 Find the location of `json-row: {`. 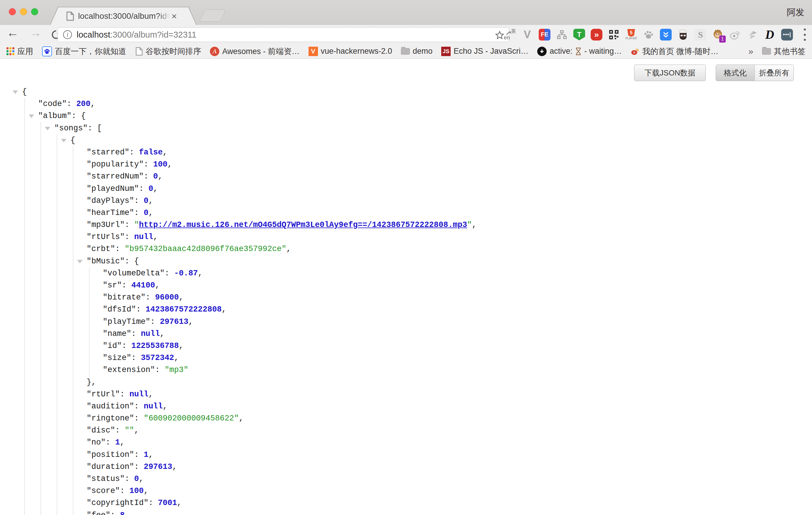

json-row: { is located at coordinates (406, 140).